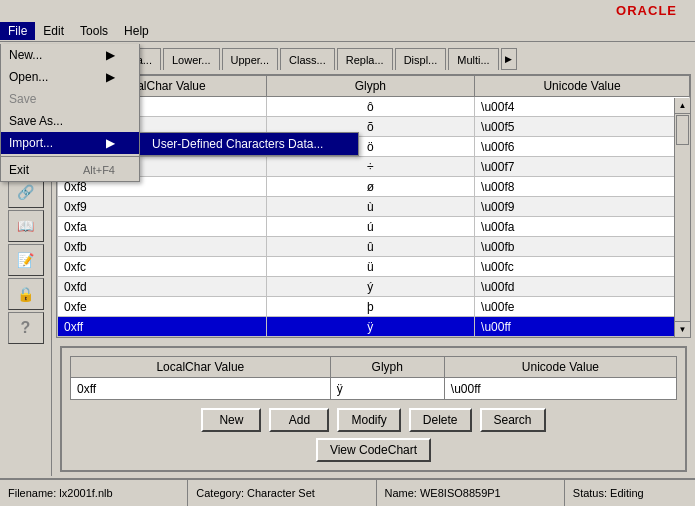 The width and height of the screenshot is (695, 506). What do you see at coordinates (54, 30) in the screenshot?
I see `menu-edit: Edit` at bounding box center [54, 30].